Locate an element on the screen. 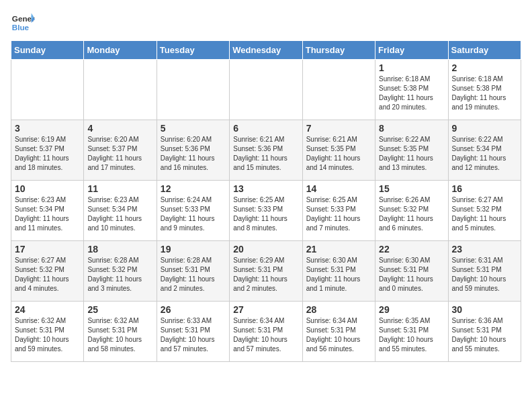 The image size is (532, 411). header: General Blue is located at coordinates (266, 23).